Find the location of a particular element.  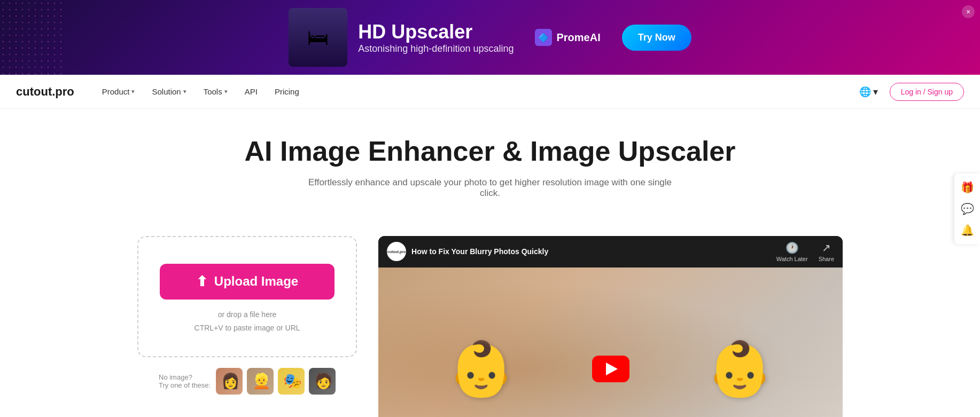

video-title: How to Fix Your Blurry Photos Quickly is located at coordinates (480, 251).